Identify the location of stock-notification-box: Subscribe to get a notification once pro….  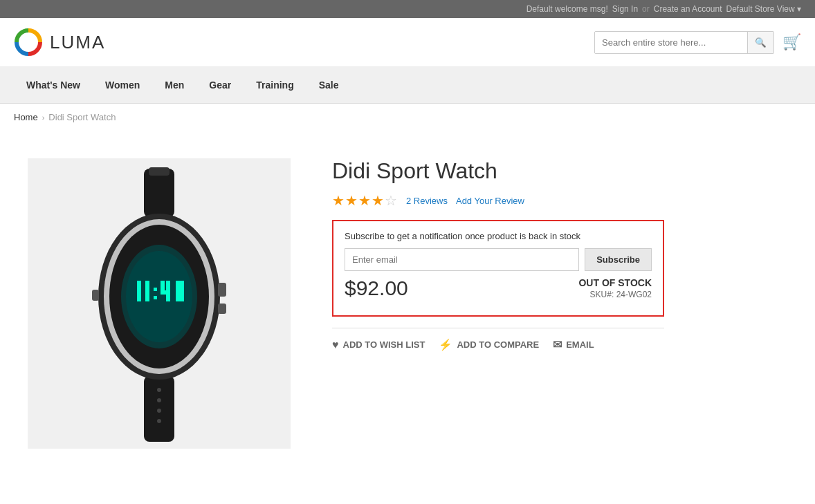
(498, 268).